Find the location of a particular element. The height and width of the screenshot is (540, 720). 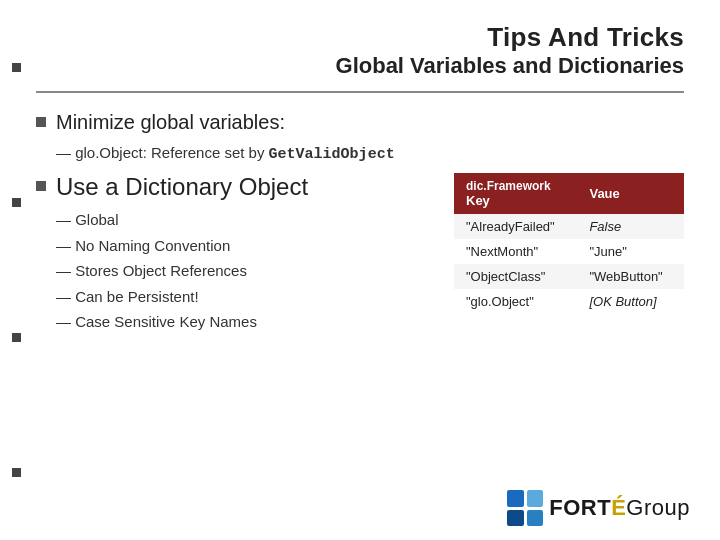

title-divider is located at coordinates (360, 92).